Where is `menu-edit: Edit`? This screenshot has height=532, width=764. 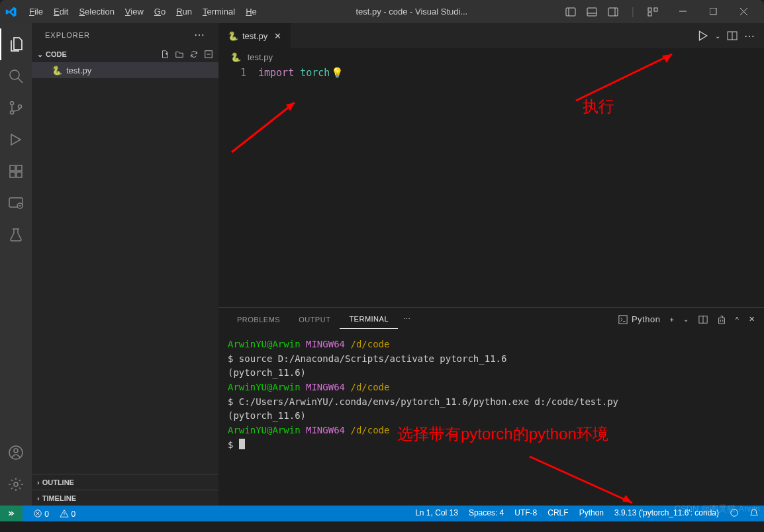
menu-edit: Edit is located at coordinates (61, 12).